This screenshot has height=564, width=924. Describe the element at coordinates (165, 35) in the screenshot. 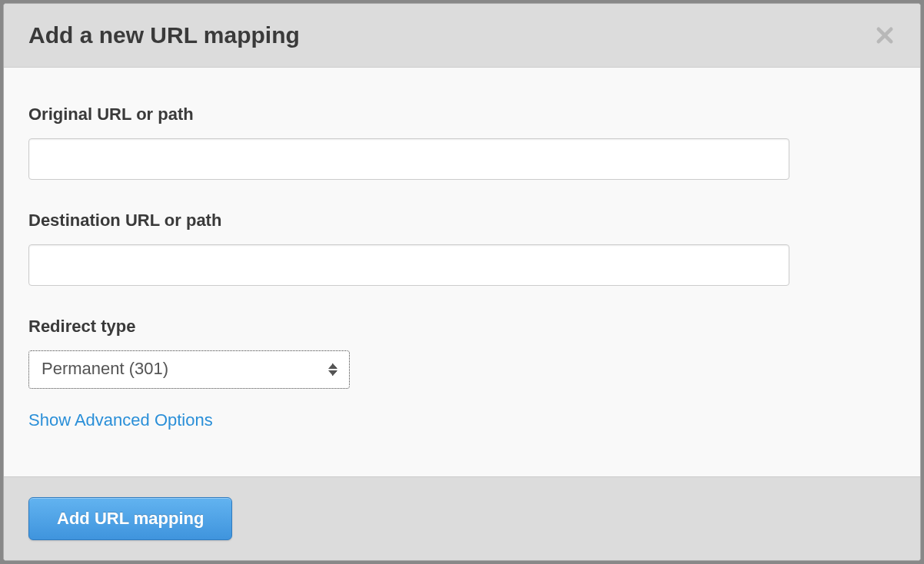

I see `modal-title: Add a new URL mapping` at that location.